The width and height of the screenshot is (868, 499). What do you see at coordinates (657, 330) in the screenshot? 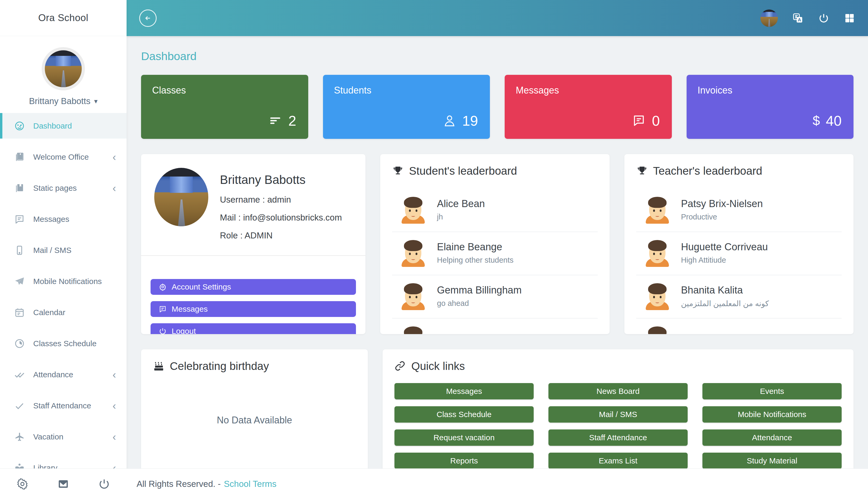
I see `teacher-avatar` at bounding box center [657, 330].